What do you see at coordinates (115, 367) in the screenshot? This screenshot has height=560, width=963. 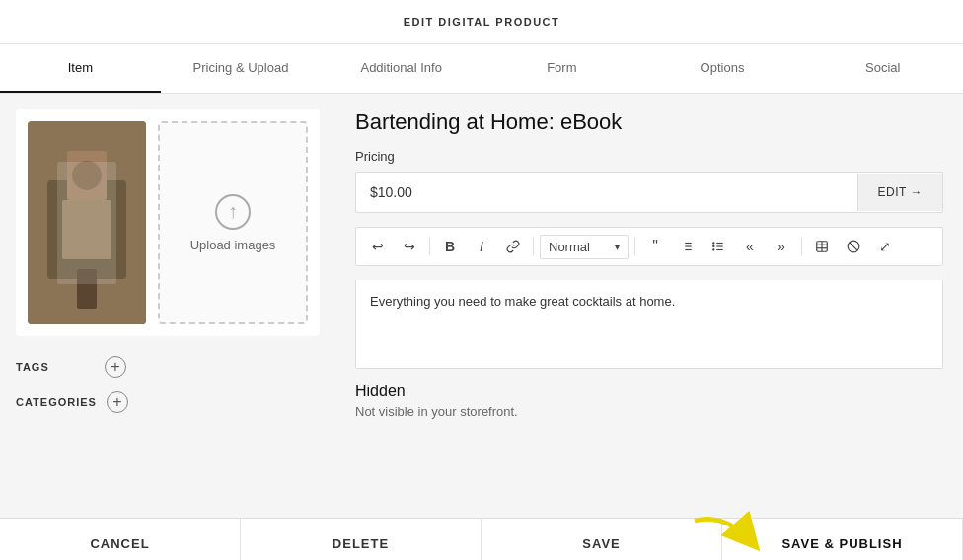 I see `add-tag-button: +` at bounding box center [115, 367].